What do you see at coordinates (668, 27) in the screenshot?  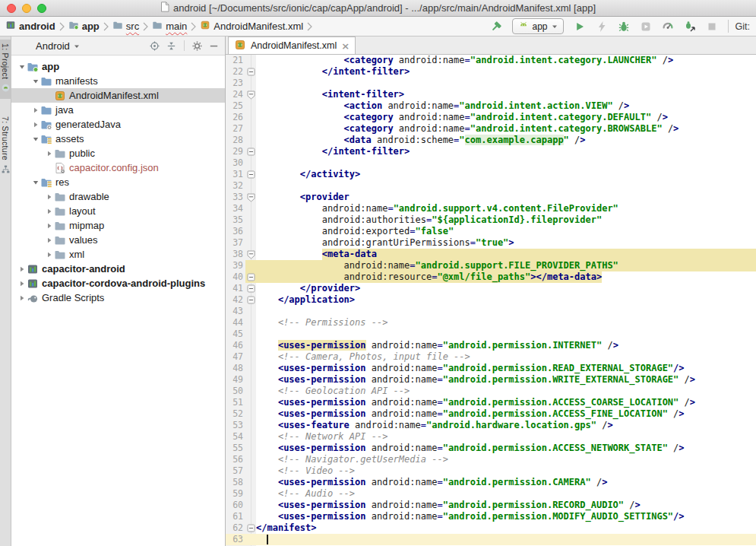 I see `profiler-icon` at bounding box center [668, 27].